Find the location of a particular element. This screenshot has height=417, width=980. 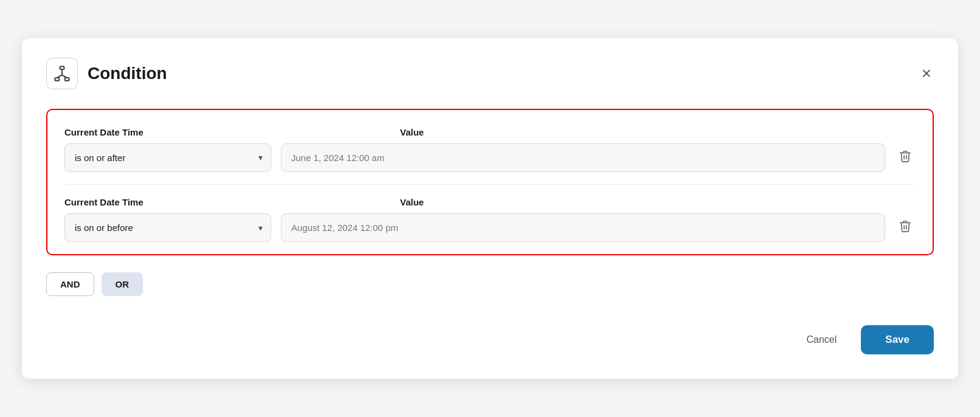

condition-row-2: Current Date Time Value is on or before … is located at coordinates (490, 219).